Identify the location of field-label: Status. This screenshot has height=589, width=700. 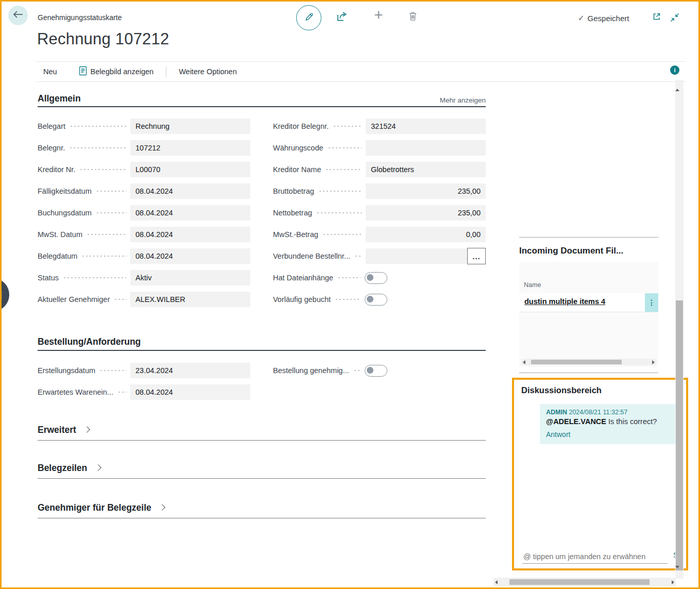
(48, 278).